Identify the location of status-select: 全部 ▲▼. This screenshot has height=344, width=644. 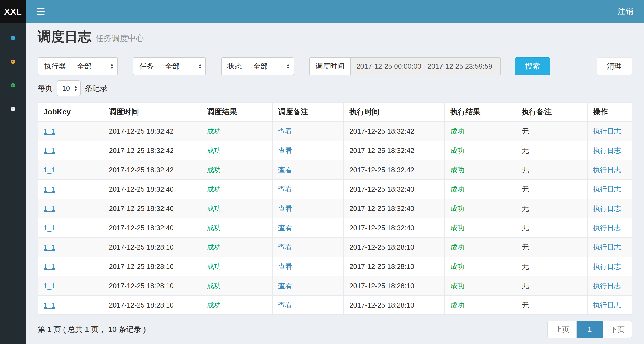
(271, 66).